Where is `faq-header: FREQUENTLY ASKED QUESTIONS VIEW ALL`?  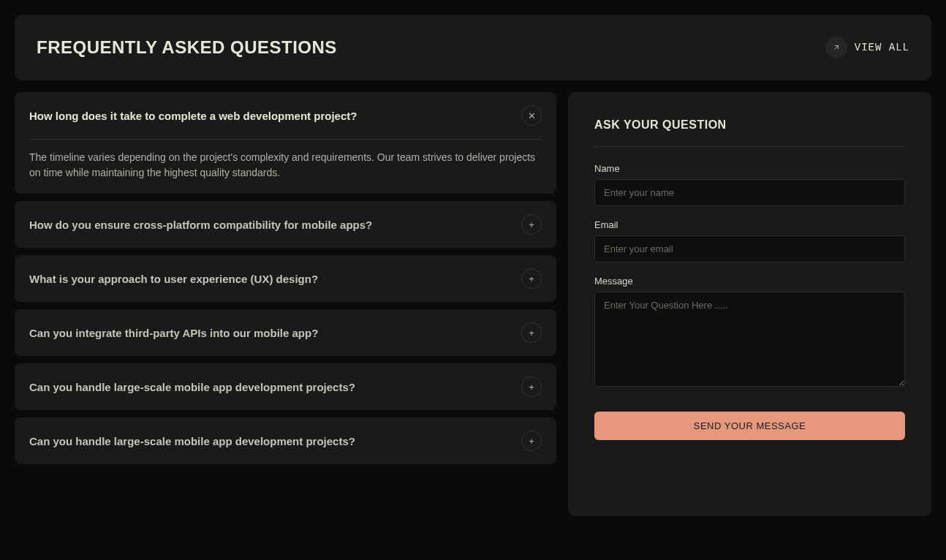
faq-header: FREQUENTLY ASKED QUESTIONS VIEW ALL is located at coordinates (473, 48).